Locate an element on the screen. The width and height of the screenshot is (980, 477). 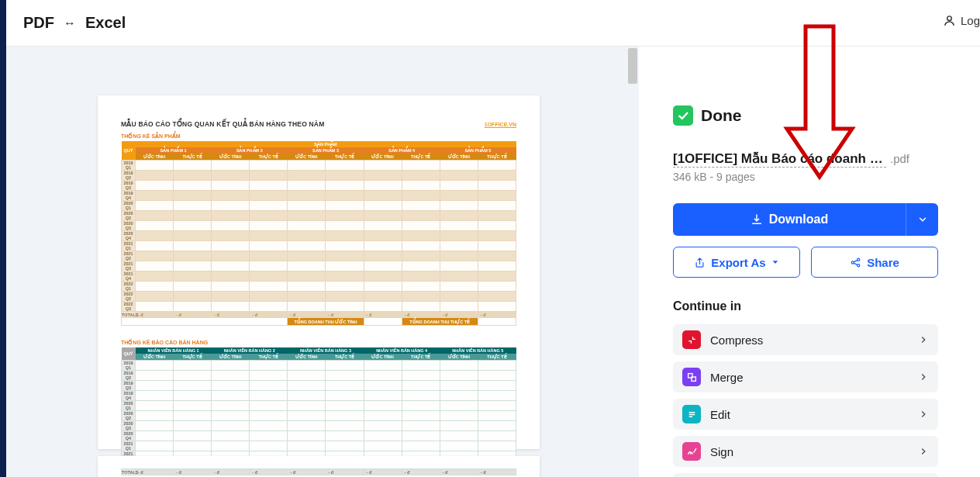
download-row: Download is located at coordinates (806, 219).